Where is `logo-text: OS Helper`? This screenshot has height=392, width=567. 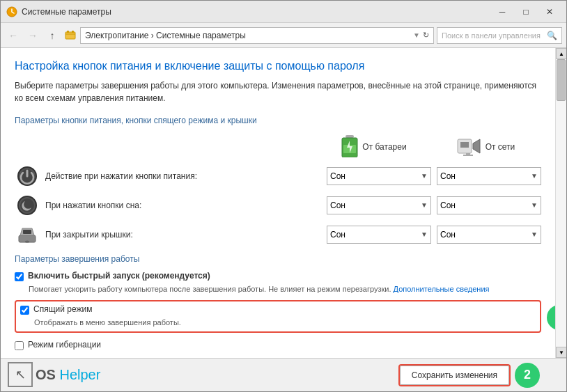
logo-text: OS Helper is located at coordinates (68, 375).